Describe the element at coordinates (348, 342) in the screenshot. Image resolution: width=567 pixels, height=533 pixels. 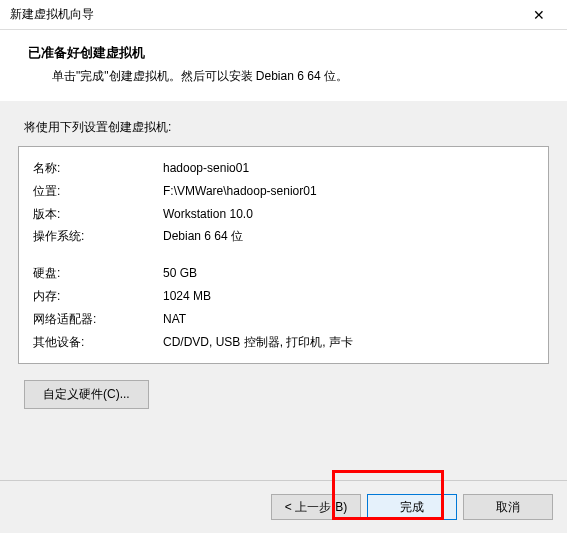
I see `value-other: CD/DVD, USB 控制器, 打印机, 声卡` at that location.